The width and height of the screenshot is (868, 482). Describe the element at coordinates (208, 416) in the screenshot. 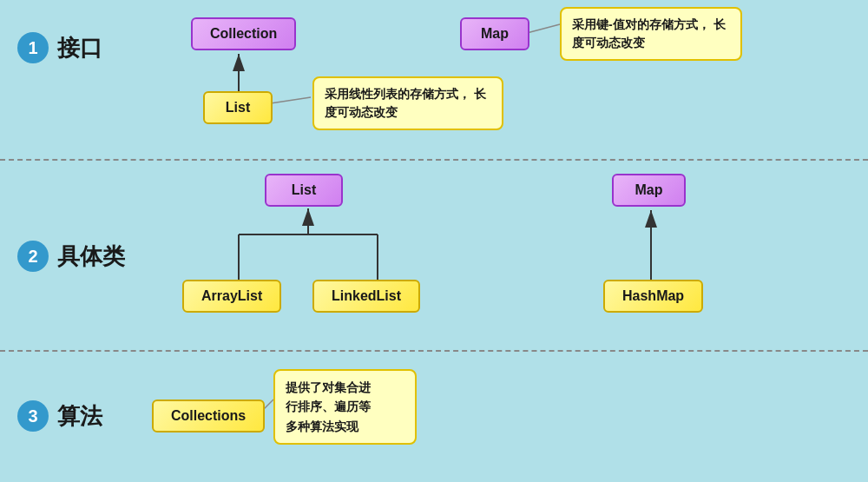

I see `collections-node: Collections` at that location.